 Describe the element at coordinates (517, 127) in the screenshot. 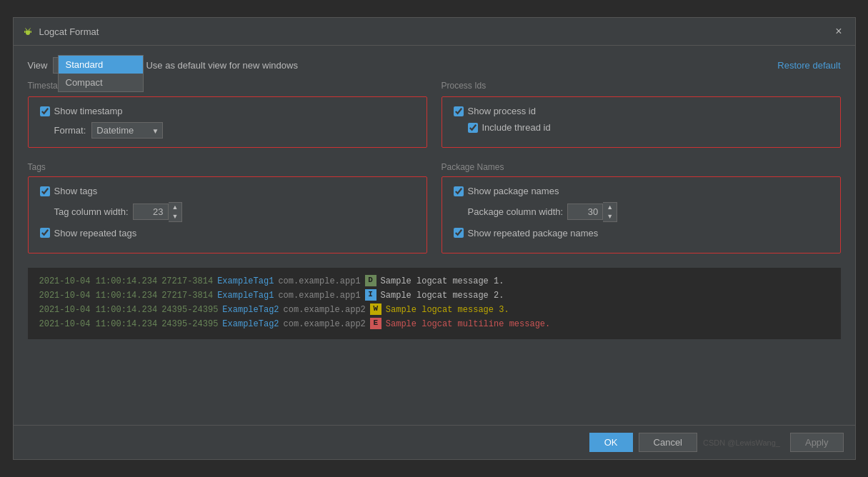

I see `include-thread-id-label: Include thread id` at that location.